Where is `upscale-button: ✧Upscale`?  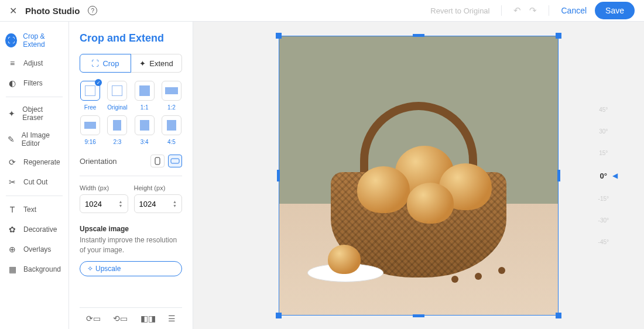
upscale-button: ✧Upscale is located at coordinates (131, 269).